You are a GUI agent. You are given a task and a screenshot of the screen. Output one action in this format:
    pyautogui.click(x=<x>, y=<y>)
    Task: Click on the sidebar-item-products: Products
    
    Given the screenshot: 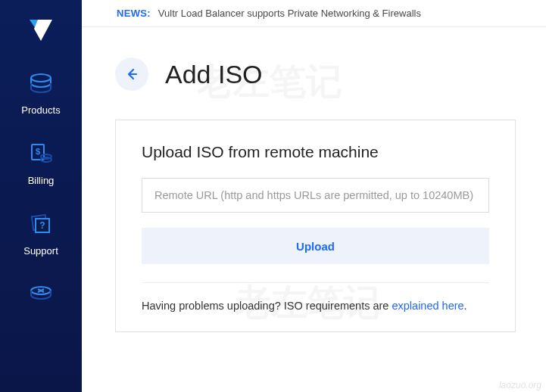 What is the action you would take?
    pyautogui.click(x=41, y=91)
    